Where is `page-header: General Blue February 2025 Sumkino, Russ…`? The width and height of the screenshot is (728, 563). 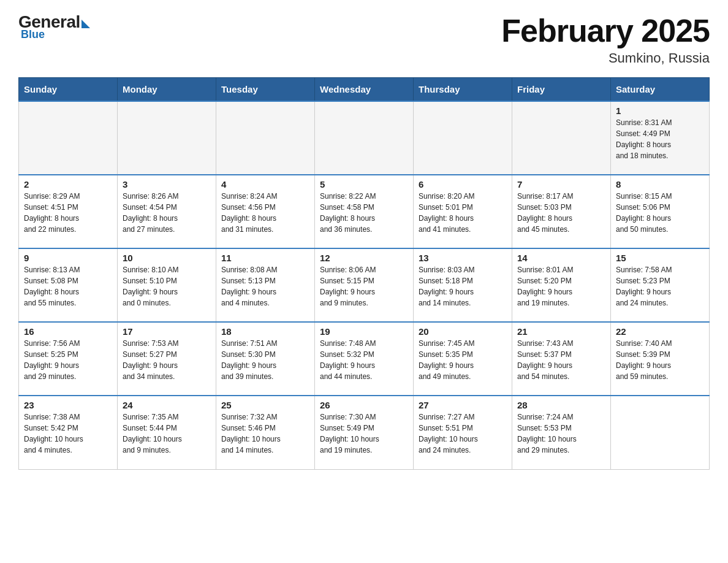 page-header: General Blue February 2025 Sumkino, Russ… is located at coordinates (364, 39).